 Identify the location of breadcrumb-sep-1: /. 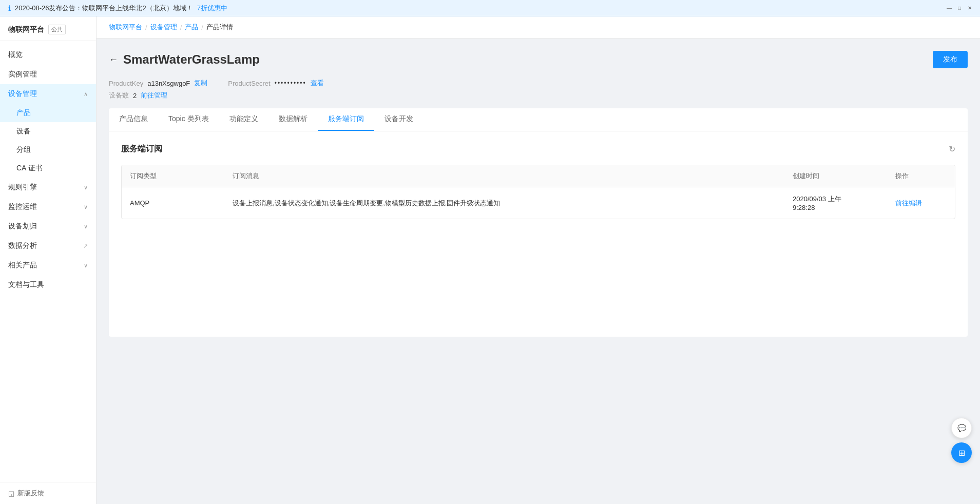
(146, 28).